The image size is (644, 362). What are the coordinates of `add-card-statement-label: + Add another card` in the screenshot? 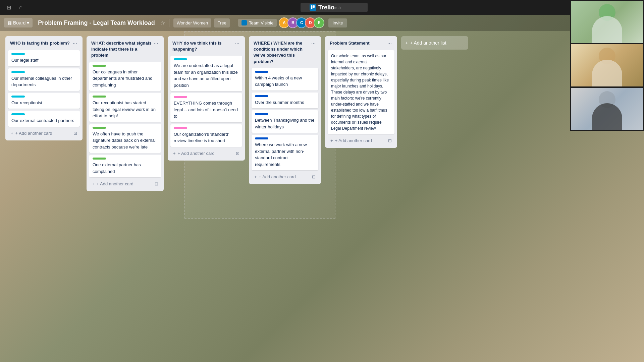 It's located at (354, 141).